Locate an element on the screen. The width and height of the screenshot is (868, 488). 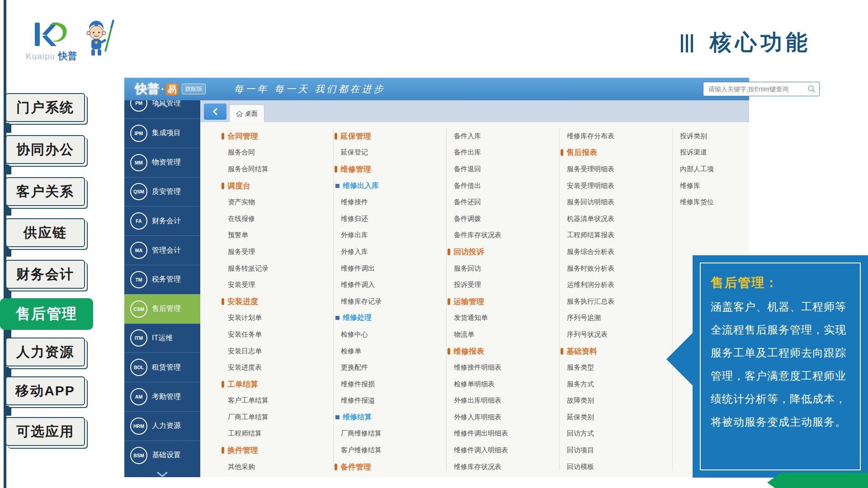
nav-item: FA 财务会计 is located at coordinates (162, 221).